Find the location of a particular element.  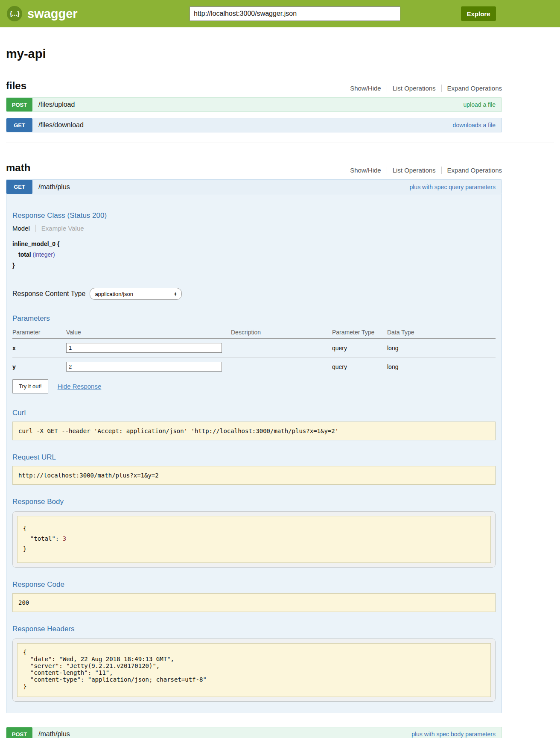

response-headers-heading: Response Headers is located at coordinates (254, 629).